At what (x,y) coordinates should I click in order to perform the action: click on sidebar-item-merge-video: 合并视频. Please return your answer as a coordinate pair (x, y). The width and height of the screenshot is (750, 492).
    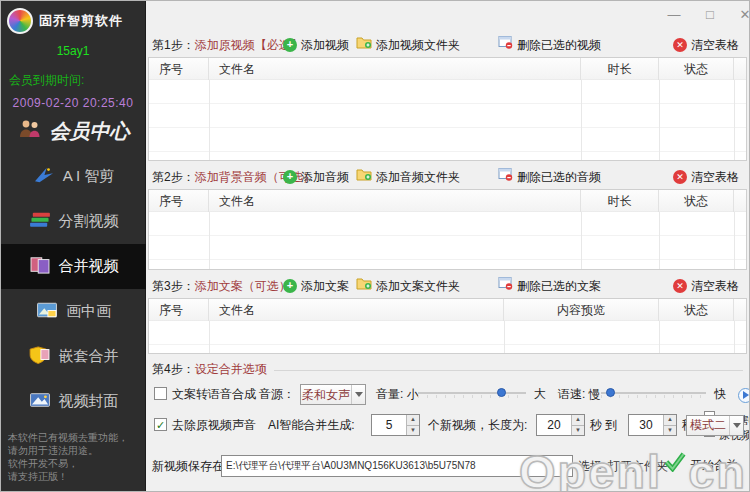
    Looking at the image, I should click on (74, 266).